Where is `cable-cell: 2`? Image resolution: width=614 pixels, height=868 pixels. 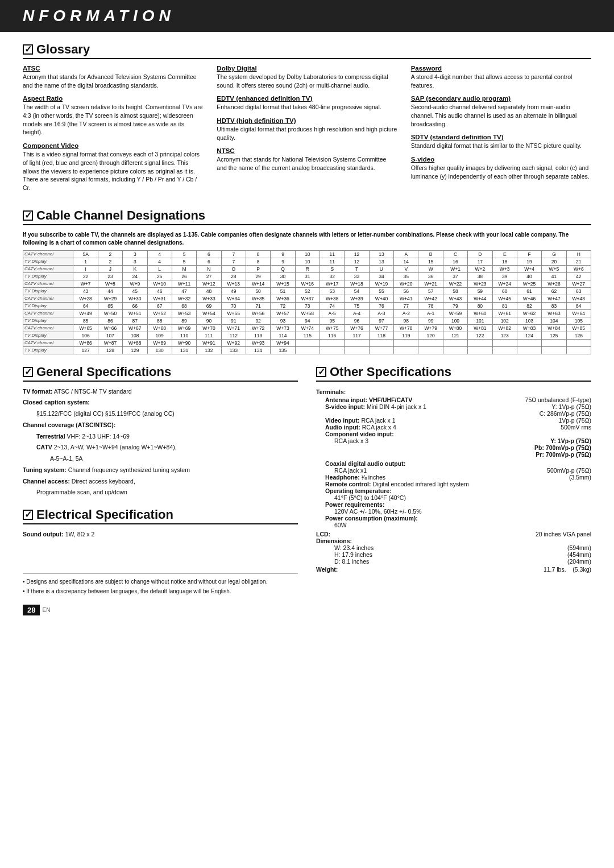 cable-cell: 2 is located at coordinates (110, 254).